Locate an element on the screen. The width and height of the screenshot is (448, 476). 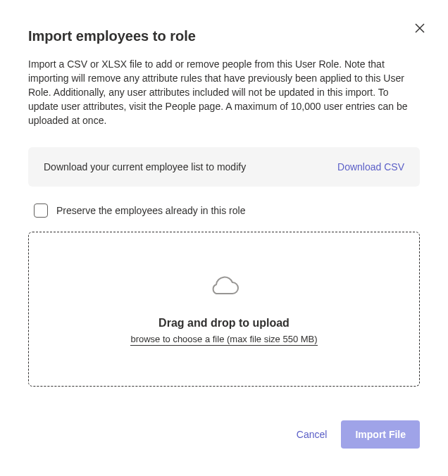
preserve-checkbox-row: Preserve the employees already in this r… is located at coordinates (224, 211).